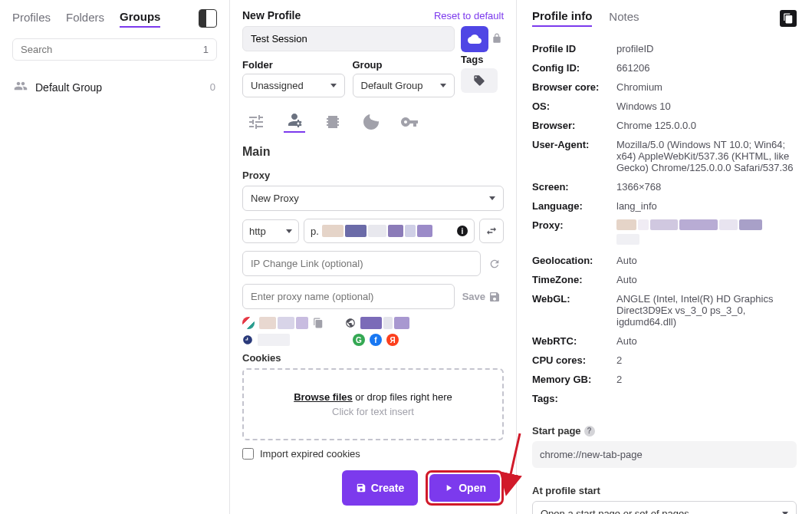  I want to click on info-key: Config ID:, so click(574, 68).